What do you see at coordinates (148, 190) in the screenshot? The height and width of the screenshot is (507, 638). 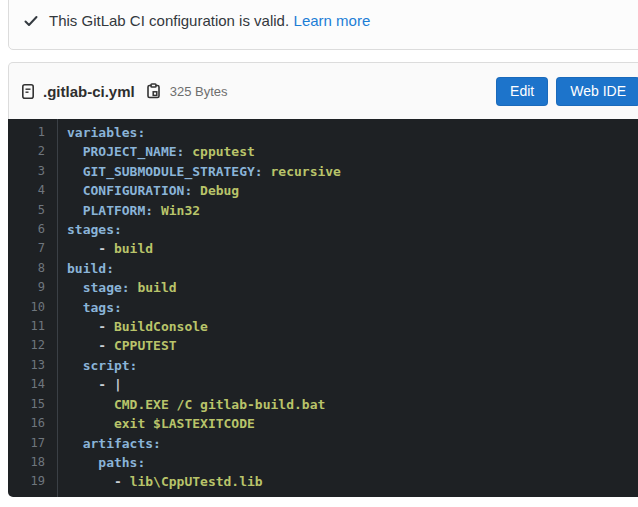 I see `line-content: CONFIGURATION: Debug` at bounding box center [148, 190].